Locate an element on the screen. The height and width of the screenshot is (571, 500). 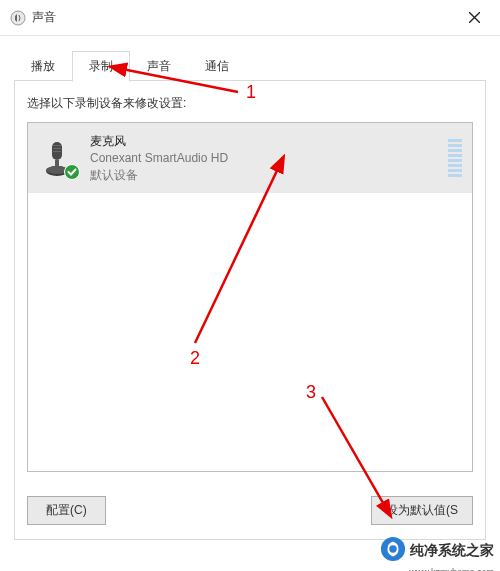
set-default-button: 设为默认值(S is located at coordinates (422, 510).